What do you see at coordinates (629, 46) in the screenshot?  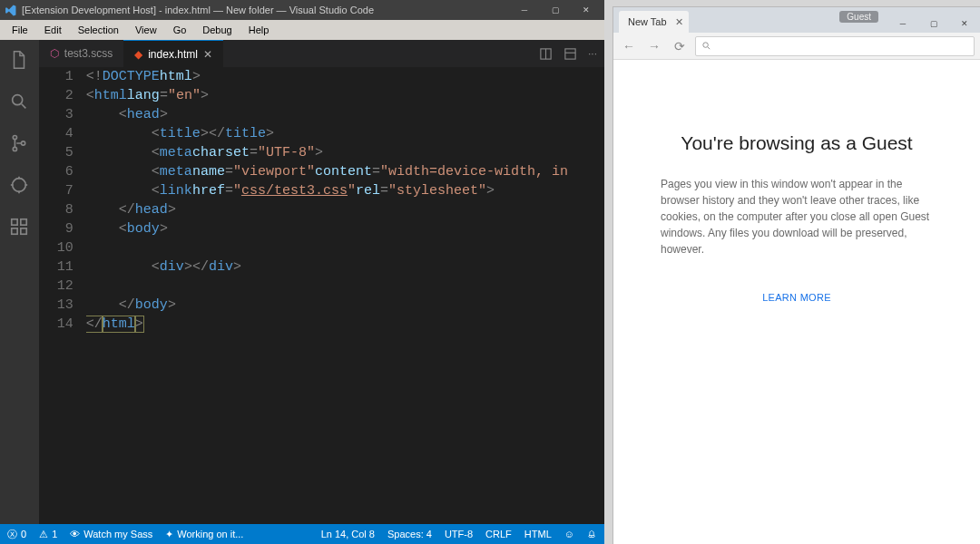 I see `back-button: ←` at bounding box center [629, 46].